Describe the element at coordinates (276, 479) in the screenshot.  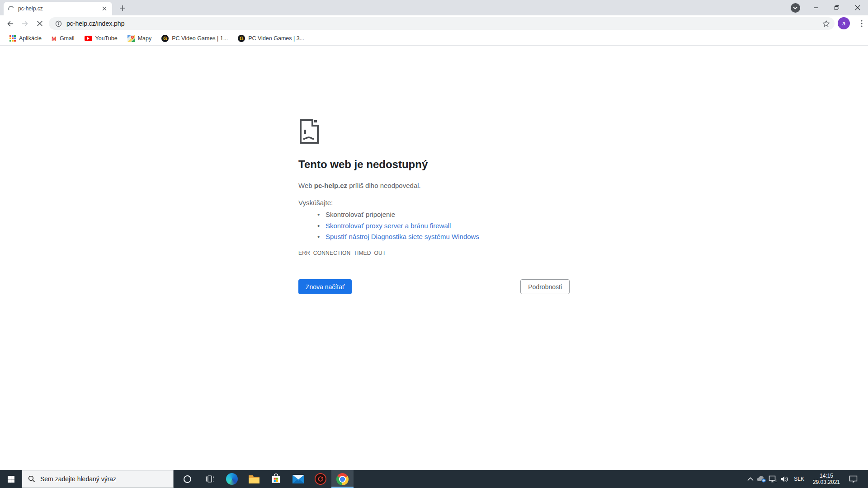
I see `microsoft-store-icon` at that location.